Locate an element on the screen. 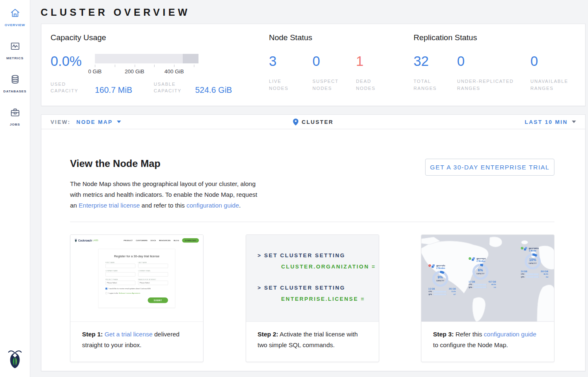 This screenshot has width=588, height=377. usable-capacity-value: 524.6 GiB is located at coordinates (214, 90).